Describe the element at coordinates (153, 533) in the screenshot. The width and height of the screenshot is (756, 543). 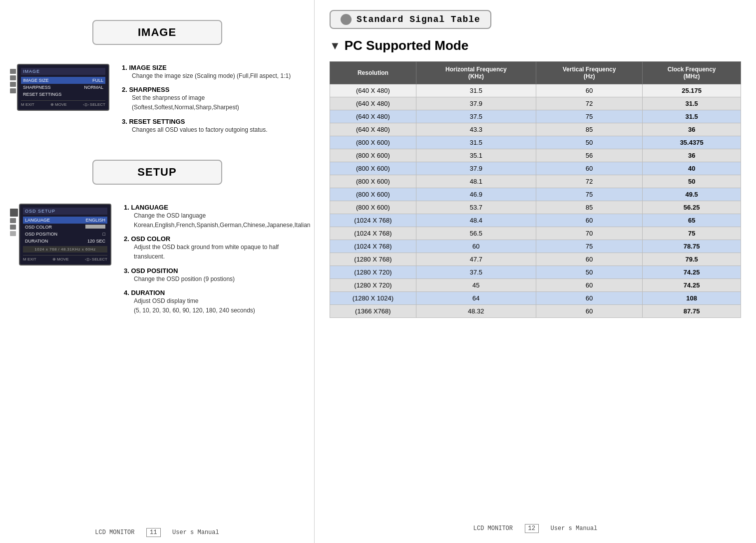
I see `left-page-number: 11` at that location.